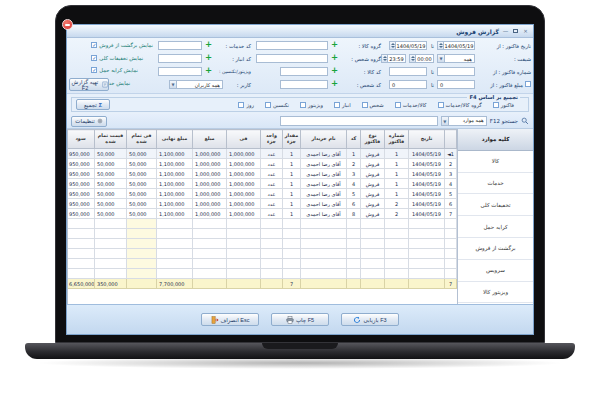  What do you see at coordinates (496, 293) in the screenshot?
I see `sidebar-item: ویزیتور کالا` at bounding box center [496, 293].